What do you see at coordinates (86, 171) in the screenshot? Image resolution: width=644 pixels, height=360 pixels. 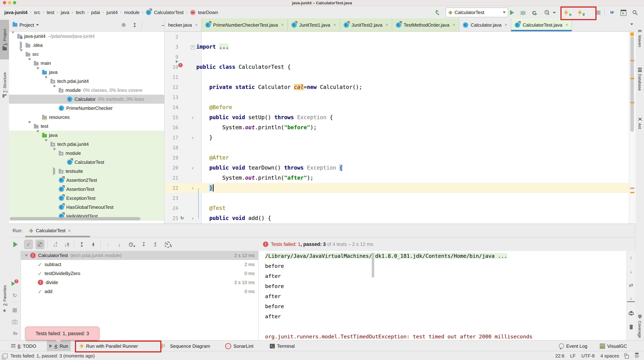 I see `tree-row: testsuite` at bounding box center [86, 171].